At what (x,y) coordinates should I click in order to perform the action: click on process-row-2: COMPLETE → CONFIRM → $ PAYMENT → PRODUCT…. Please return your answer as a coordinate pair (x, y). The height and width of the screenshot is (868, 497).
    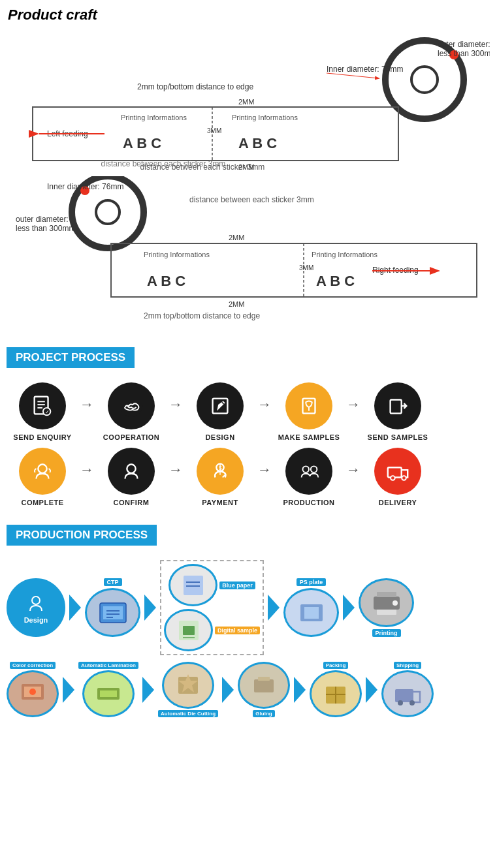
    Looking at the image, I should click on (248, 477).